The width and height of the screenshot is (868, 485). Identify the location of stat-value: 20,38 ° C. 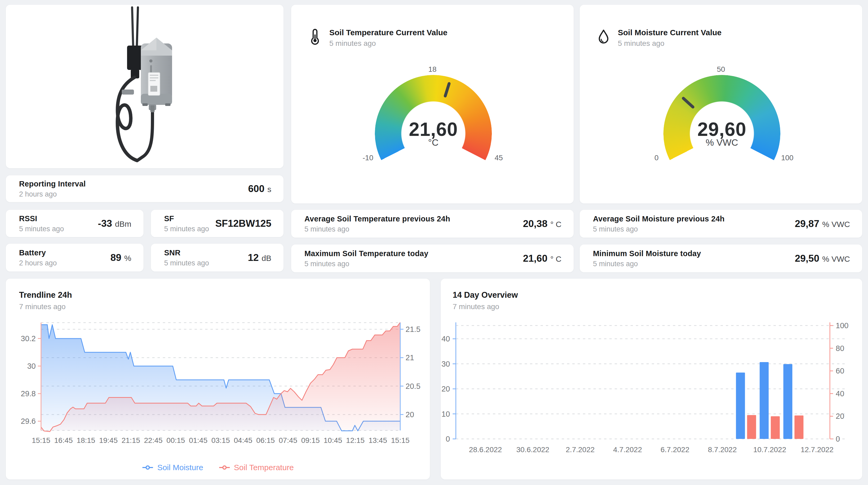
(542, 224).